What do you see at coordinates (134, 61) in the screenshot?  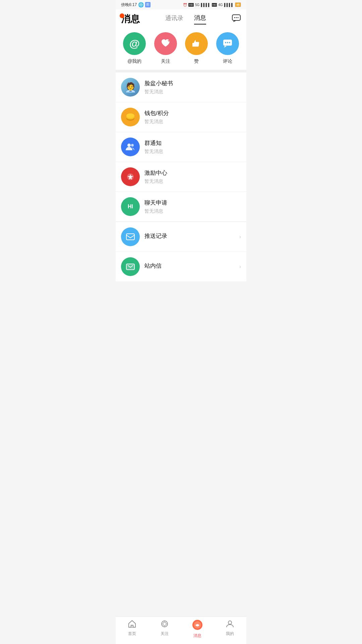 I see `at-label: @我的` at bounding box center [134, 61].